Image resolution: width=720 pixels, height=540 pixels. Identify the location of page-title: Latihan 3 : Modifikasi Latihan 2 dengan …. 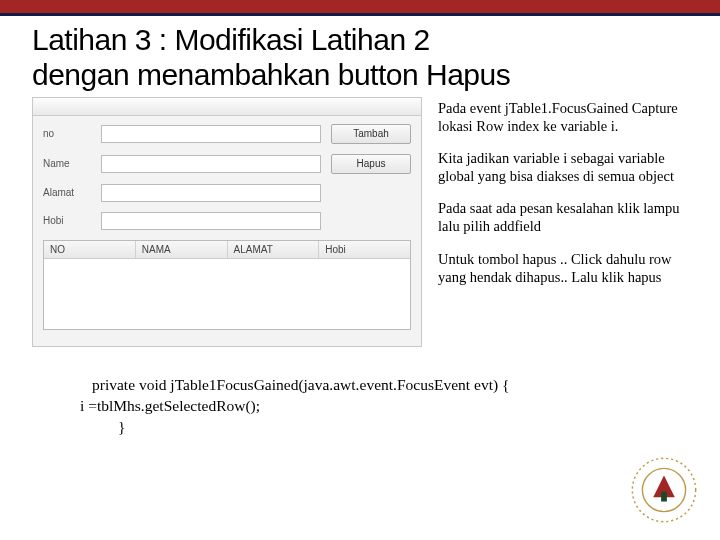
(360, 58).